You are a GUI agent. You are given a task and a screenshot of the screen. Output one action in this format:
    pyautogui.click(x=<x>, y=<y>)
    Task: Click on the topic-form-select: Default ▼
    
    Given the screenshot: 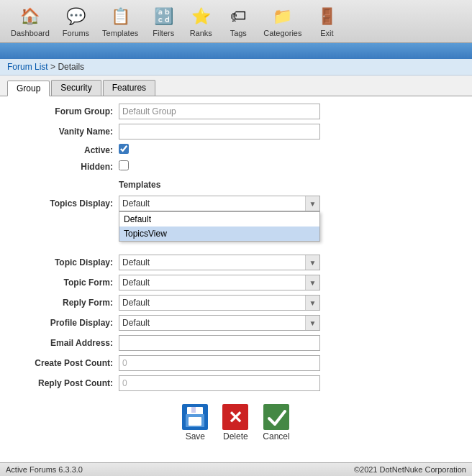 What is the action you would take?
    pyautogui.click(x=219, y=283)
    